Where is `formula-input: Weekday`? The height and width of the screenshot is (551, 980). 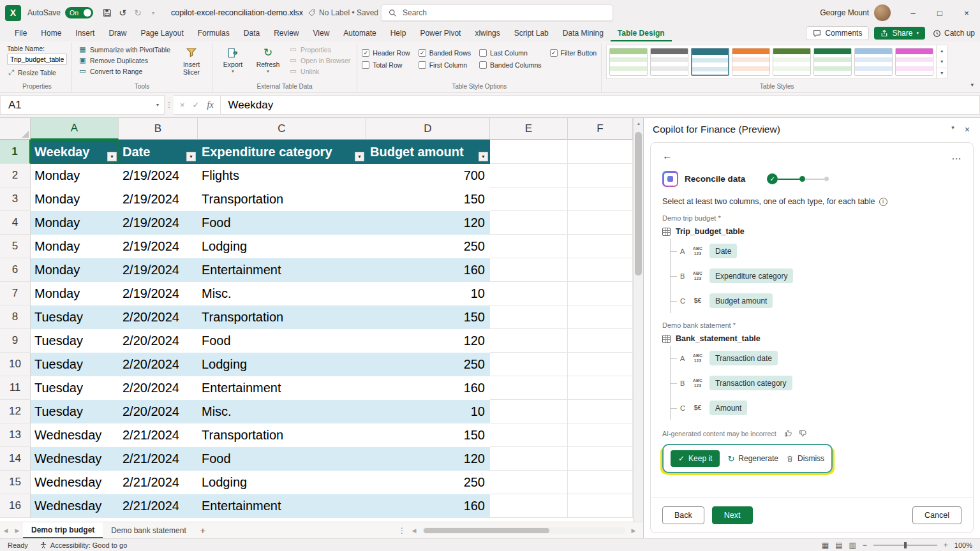 formula-input: Weekday is located at coordinates (600, 105).